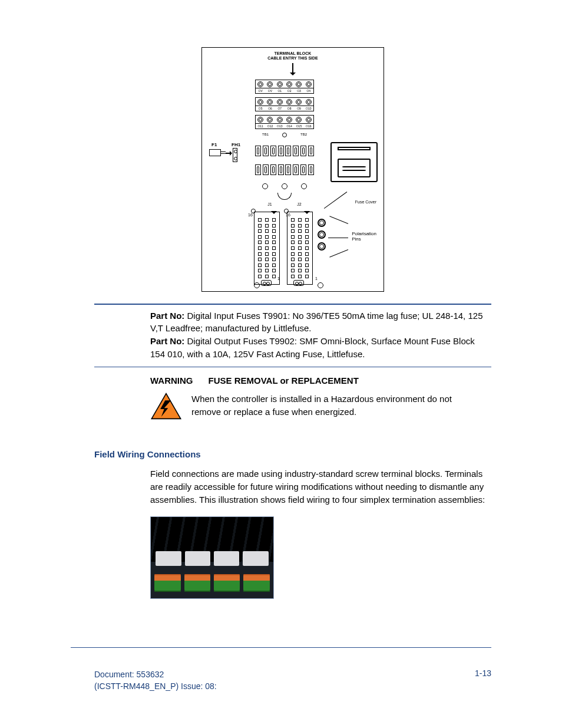  I want to click on part-number-1: Part No: Digital Input Fuses T9901: No 3…, so click(320, 322).